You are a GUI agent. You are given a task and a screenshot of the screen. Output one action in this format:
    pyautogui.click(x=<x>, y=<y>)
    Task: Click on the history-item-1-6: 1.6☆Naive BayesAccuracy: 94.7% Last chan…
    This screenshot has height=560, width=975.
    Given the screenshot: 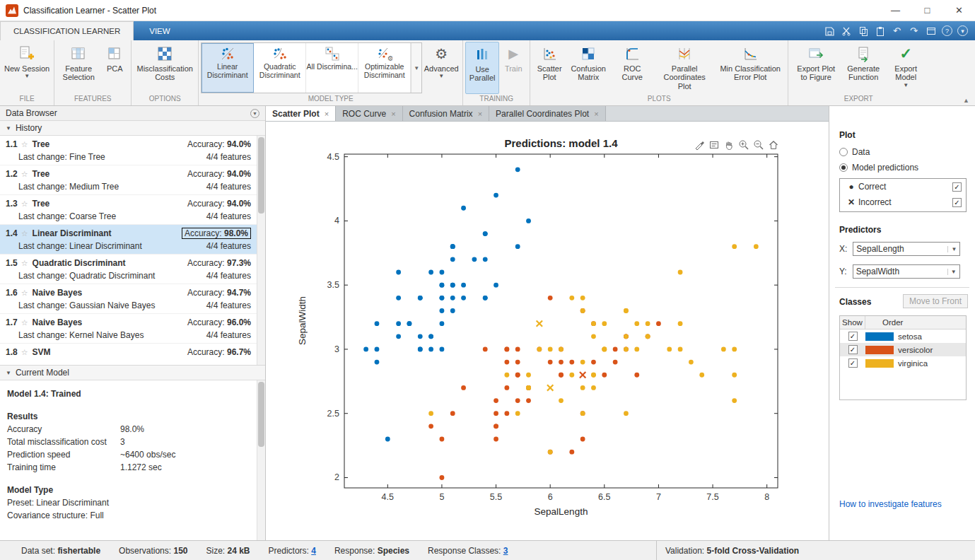 What is the action you would take?
    pyautogui.click(x=133, y=299)
    